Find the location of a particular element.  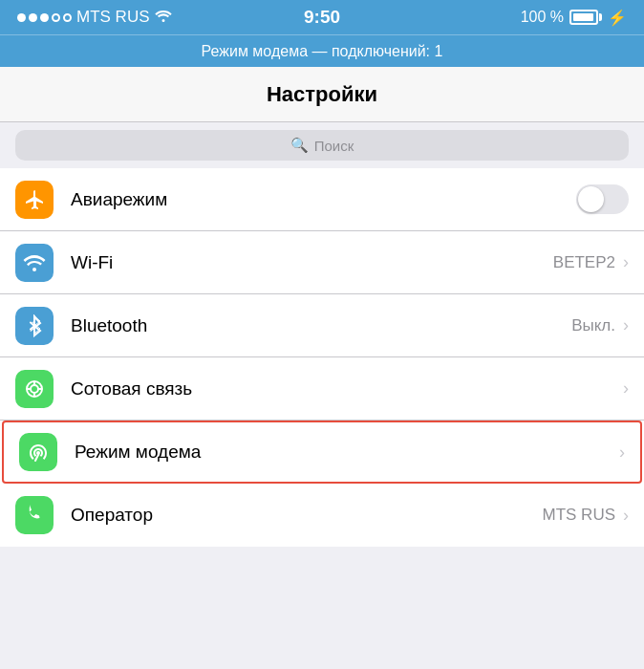

search-placeholder: Поиск is located at coordinates (334, 145).